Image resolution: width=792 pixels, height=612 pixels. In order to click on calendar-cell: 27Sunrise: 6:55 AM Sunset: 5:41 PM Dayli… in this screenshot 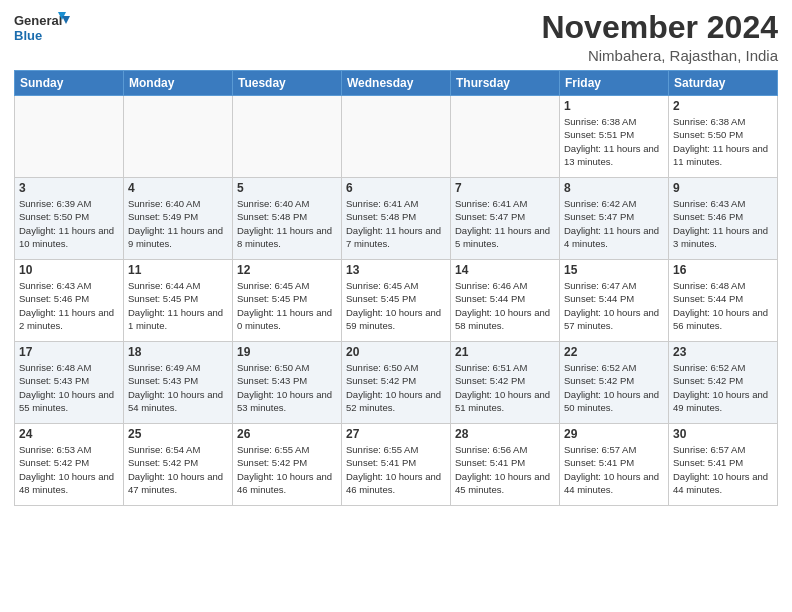, I will do `click(396, 465)`.